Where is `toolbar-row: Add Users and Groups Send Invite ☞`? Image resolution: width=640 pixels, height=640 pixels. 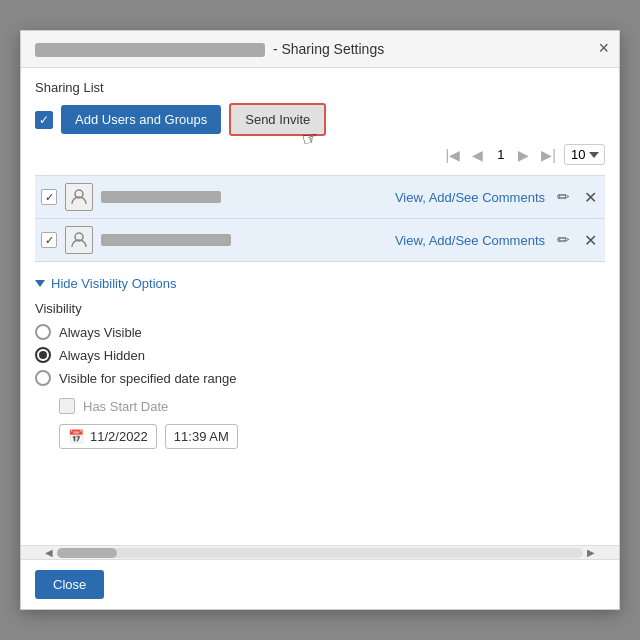
toolbar-row: Add Users and Groups Send Invite ☞ is located at coordinates (320, 120).